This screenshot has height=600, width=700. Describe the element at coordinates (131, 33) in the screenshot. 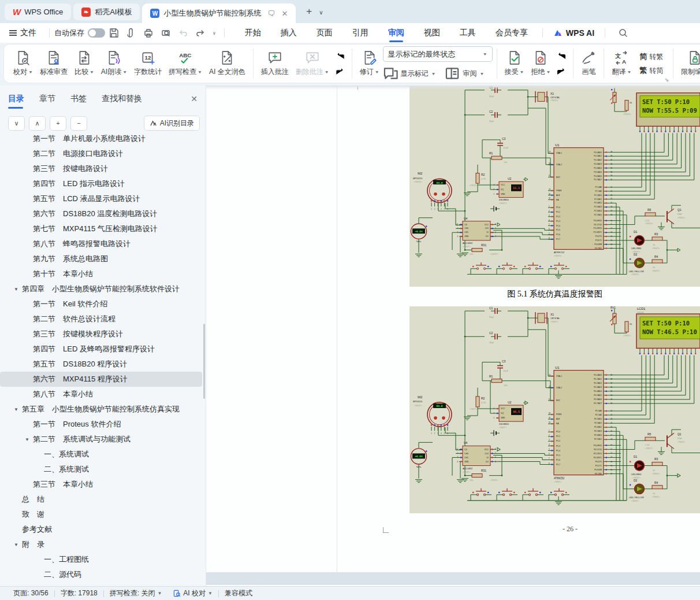

I see `export-pdf-icon` at that location.